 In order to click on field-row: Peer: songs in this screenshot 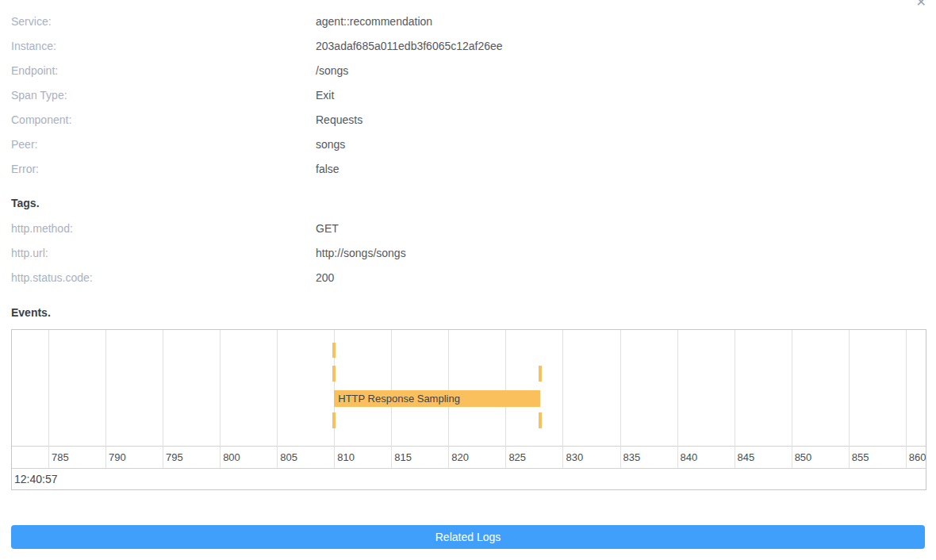, I will do `click(468, 144)`.